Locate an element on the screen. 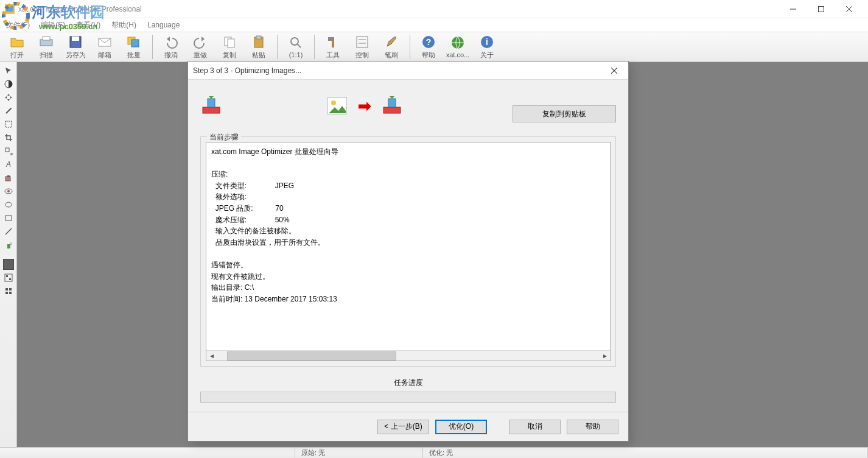 The width and height of the screenshot is (868, 458). spray-tool is located at coordinates (9, 245).